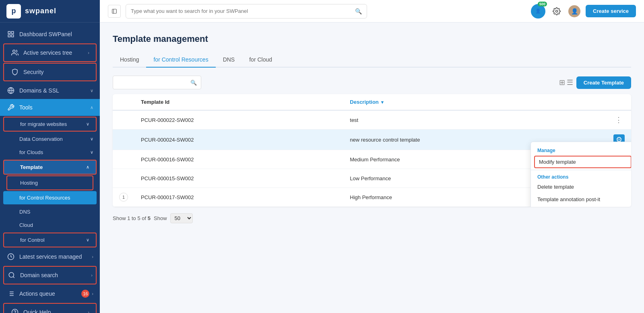  What do you see at coordinates (93, 294) in the screenshot?
I see `actions-chevron: ›` at bounding box center [93, 294].